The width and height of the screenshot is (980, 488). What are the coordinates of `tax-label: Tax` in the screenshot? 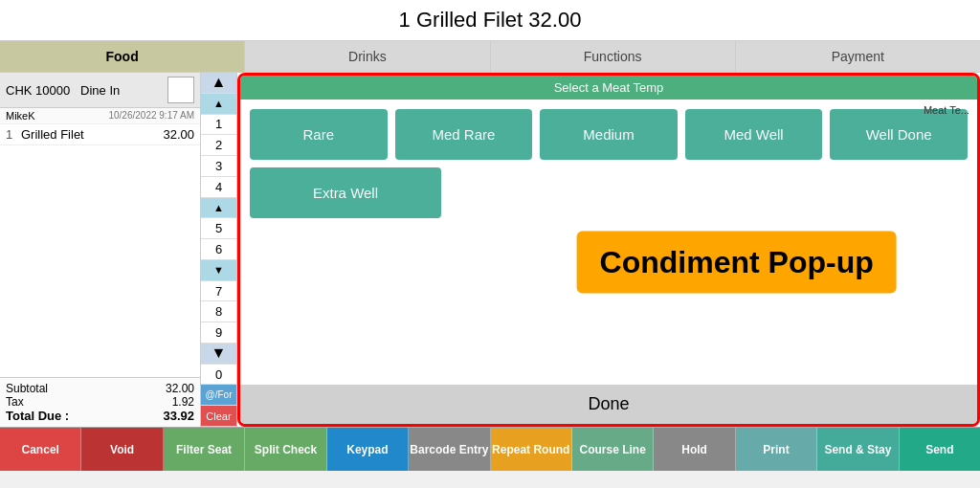 It's located at (15, 402).